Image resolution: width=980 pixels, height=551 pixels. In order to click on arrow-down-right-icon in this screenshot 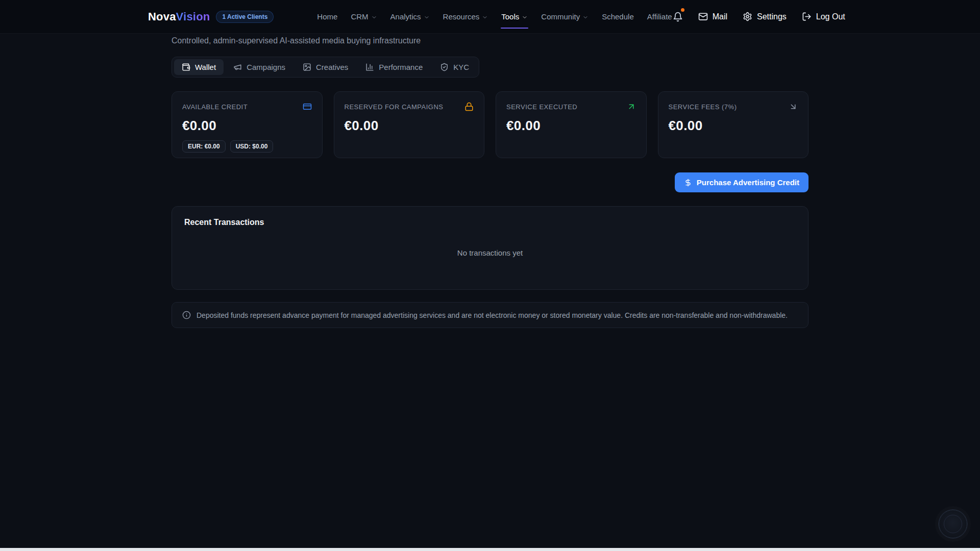, I will do `click(793, 107)`.